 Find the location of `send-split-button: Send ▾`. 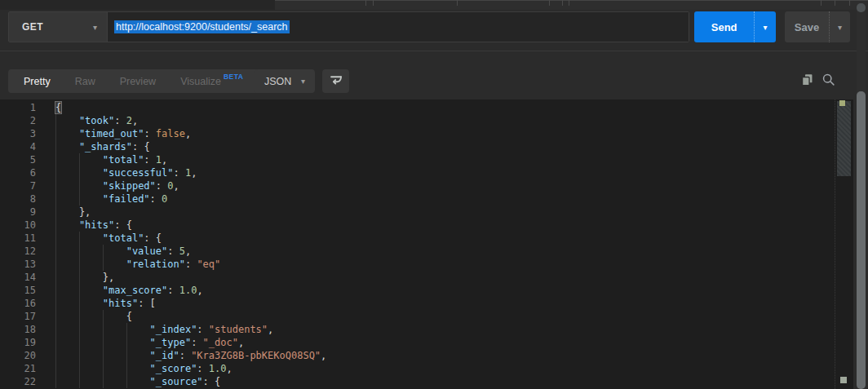

send-split-button: Send ▾ is located at coordinates (735, 27).